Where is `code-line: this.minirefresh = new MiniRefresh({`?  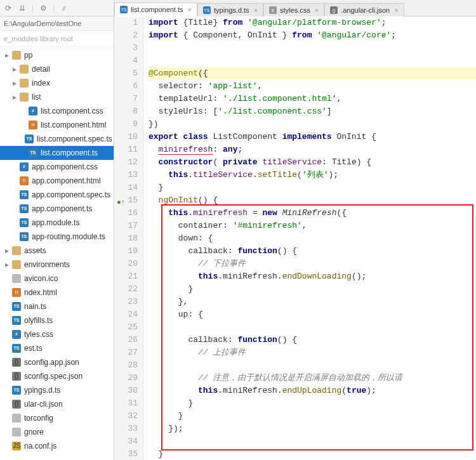
code-line: this.minirefresh = new MiniRefresh({ is located at coordinates (312, 213).